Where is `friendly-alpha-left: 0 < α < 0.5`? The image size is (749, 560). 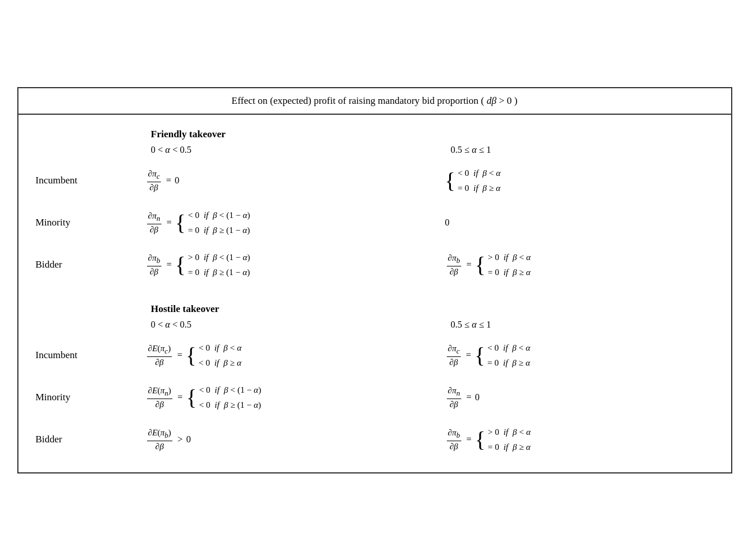 friendly-alpha-left: 0 < α < 0.5 is located at coordinates (301, 150).